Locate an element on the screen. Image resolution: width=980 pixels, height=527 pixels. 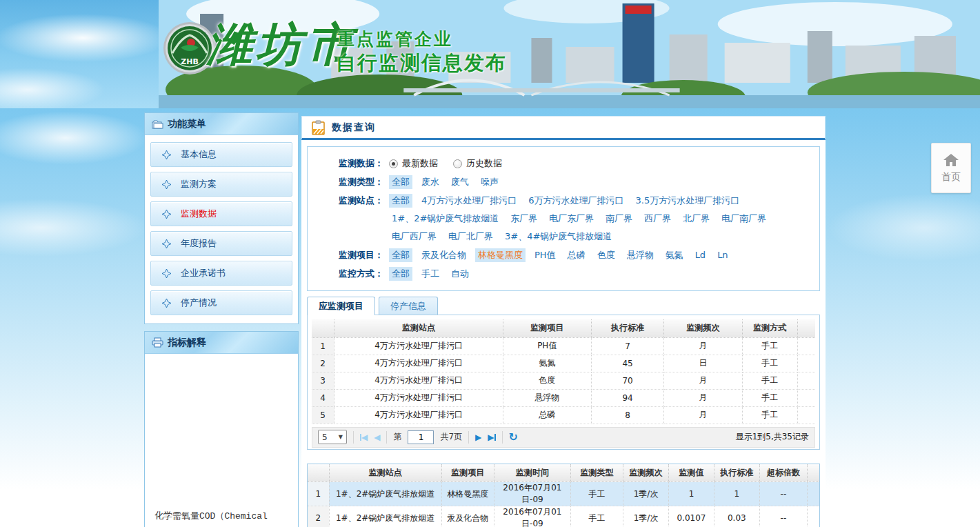
last-page-button: ▶ is located at coordinates (491, 437).